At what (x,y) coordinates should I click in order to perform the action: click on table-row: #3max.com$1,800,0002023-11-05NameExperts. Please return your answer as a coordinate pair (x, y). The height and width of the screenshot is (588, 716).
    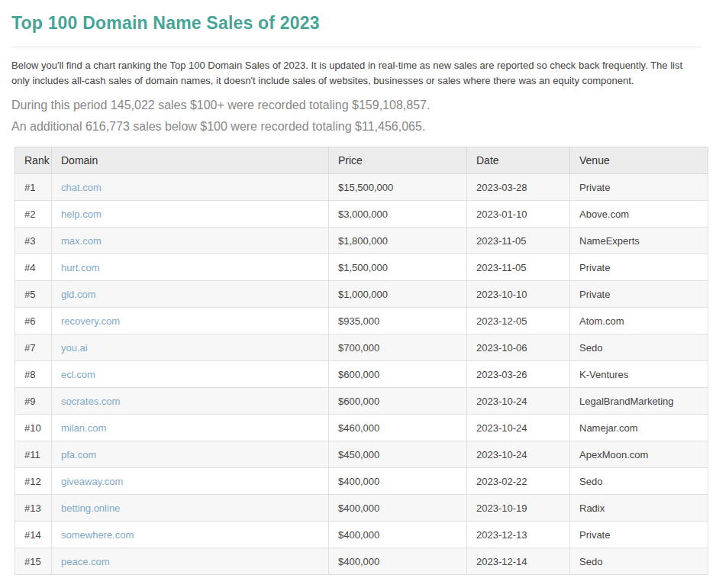
    Looking at the image, I should click on (362, 241).